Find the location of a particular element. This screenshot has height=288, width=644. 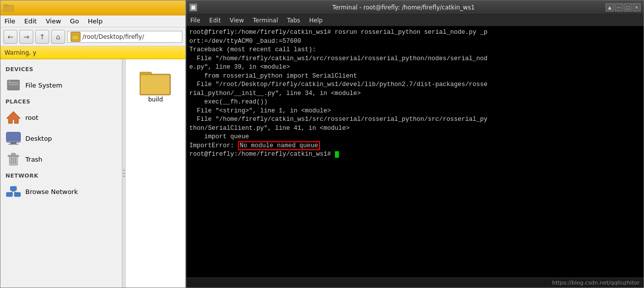

network-icon is located at coordinates (13, 192).